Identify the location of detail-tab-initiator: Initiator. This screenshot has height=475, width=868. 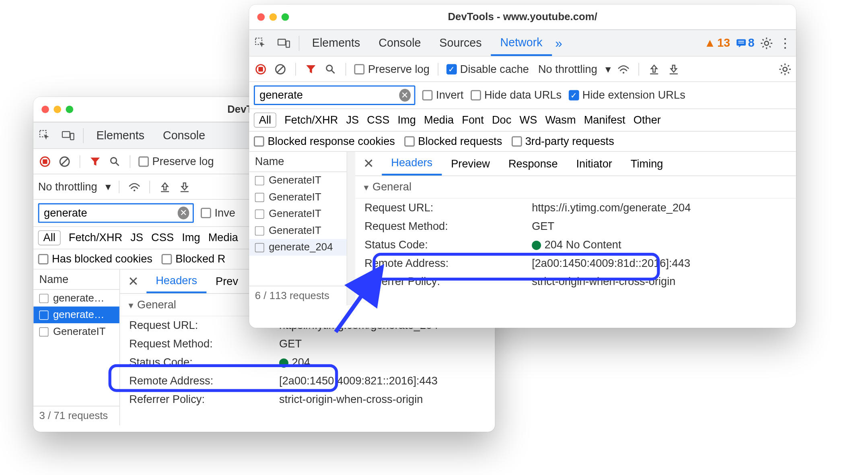
(594, 163).